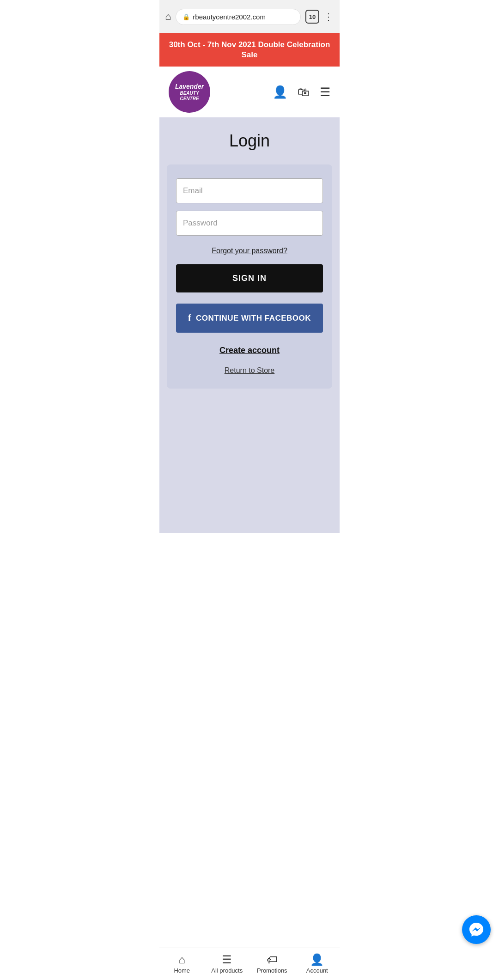 The image size is (499, 980). What do you see at coordinates (250, 276) in the screenshot?
I see `login-card: Forgot your password? SIGN IN f CONTINUE…` at bounding box center [250, 276].